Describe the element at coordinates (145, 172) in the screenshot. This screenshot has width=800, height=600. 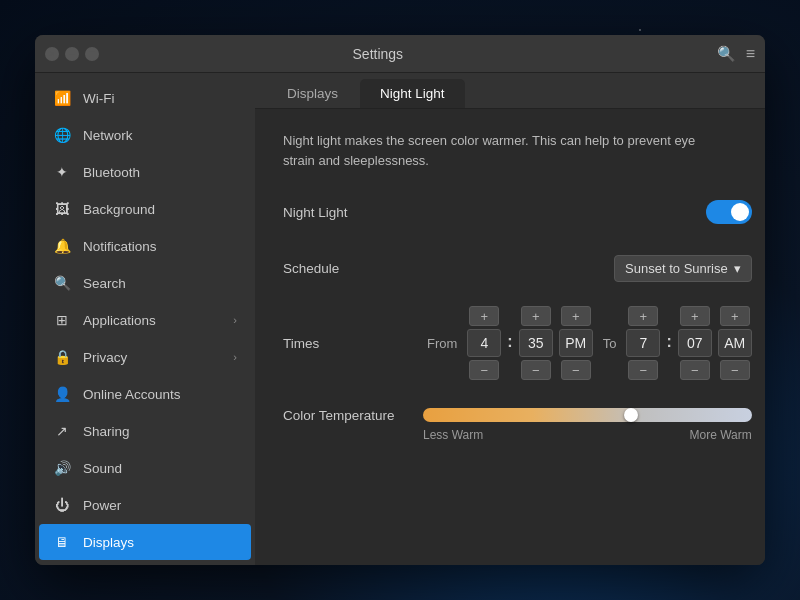
I see `sidebar-item-bluetooth: ✦Bluetooth` at that location.